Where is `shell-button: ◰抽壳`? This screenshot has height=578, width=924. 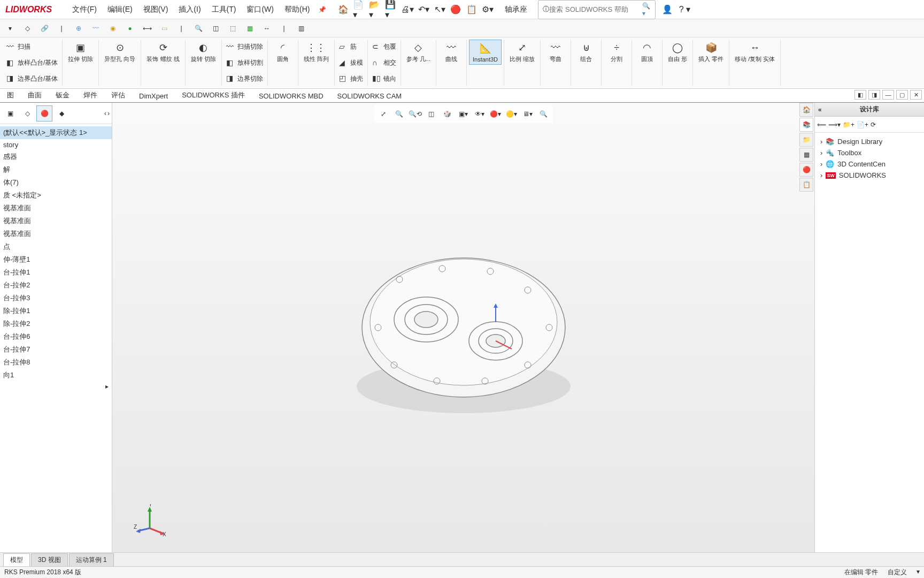 shell-button: ◰抽壳 is located at coordinates (351, 79).